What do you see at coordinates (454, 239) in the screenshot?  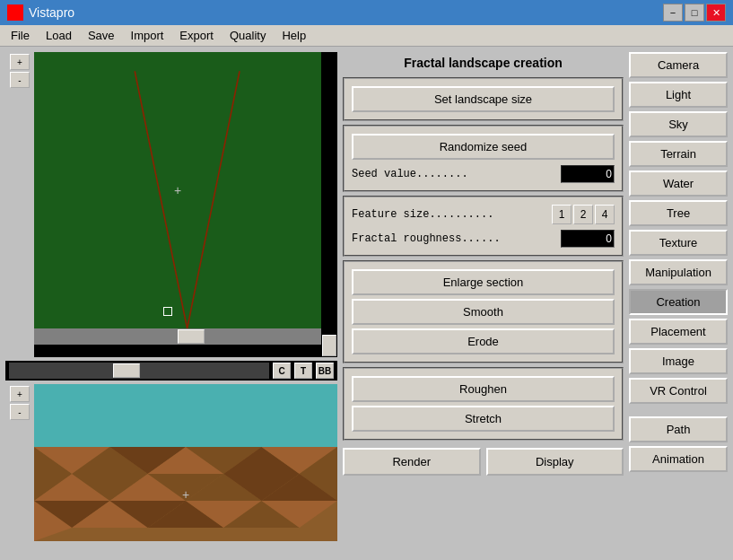 I see `fractal-label: Fractal roughness......` at bounding box center [454, 239].